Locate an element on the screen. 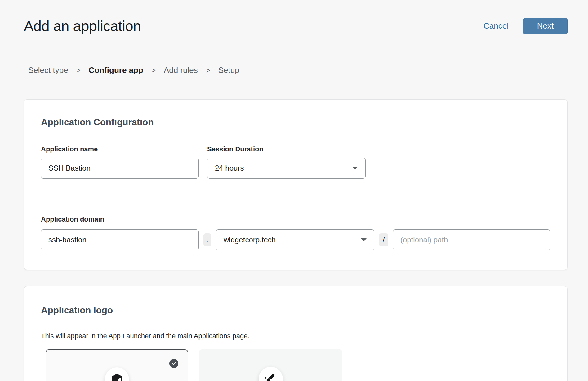 The image size is (588, 381). header-actions: Cancel Next is located at coordinates (525, 26).